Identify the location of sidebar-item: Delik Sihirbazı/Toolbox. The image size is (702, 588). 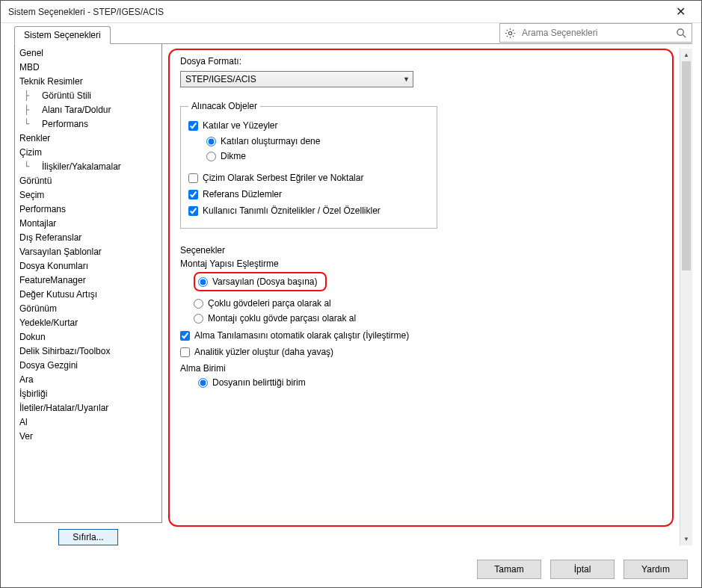
(88, 351).